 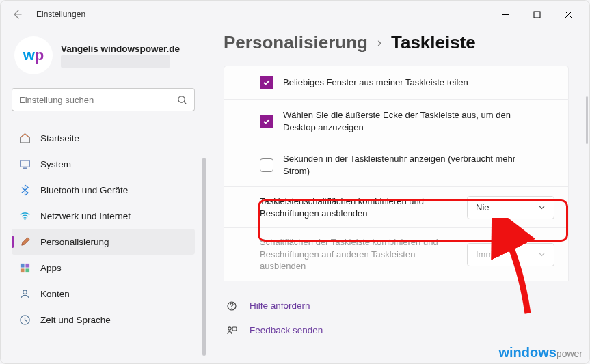 I want to click on window-title: Einstellungen, so click(x=61, y=14).